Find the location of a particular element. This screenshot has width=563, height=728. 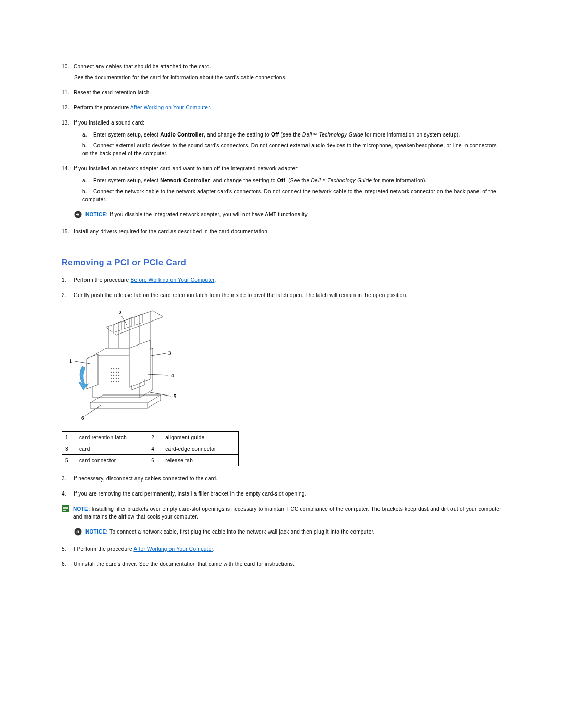

notice-text: NOTICE: If you disable the integrated ne… is located at coordinates (293, 215).